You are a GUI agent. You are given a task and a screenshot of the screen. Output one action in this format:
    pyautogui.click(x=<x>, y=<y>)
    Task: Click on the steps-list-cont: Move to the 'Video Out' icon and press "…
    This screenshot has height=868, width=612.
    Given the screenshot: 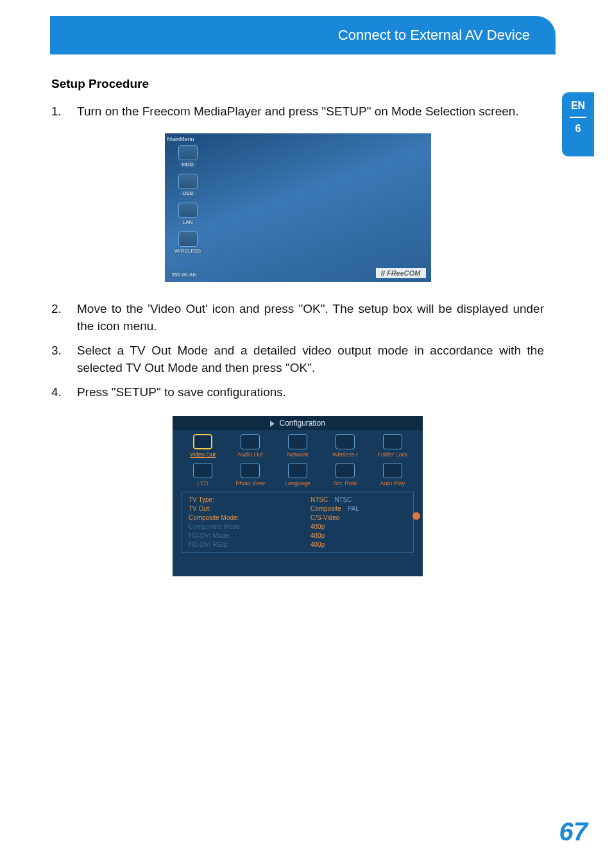 What is the action you would take?
    pyautogui.click(x=298, y=351)
    